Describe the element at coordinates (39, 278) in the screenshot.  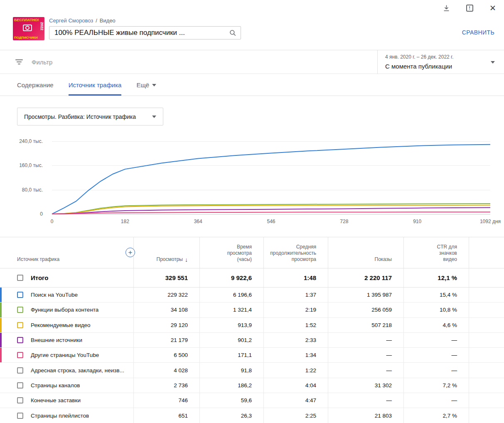
I see `row-label: Итого` at that location.